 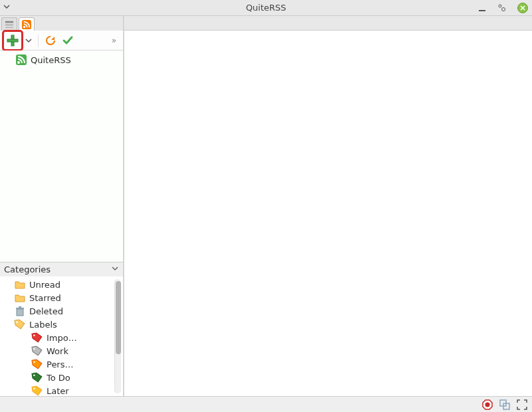 I want to click on highlight-add-feed, so click(x=13, y=41).